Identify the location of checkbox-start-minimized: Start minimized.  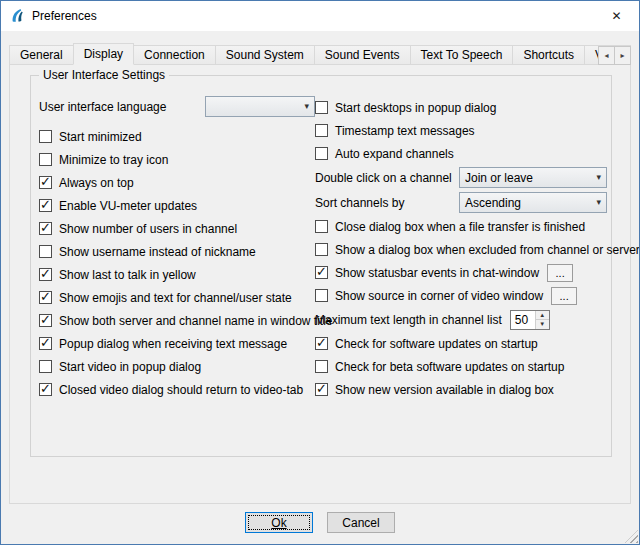
(177, 136).